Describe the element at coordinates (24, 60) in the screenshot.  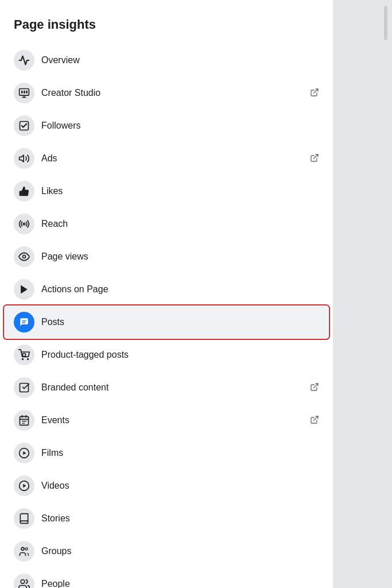
I see `overview-icon` at that location.